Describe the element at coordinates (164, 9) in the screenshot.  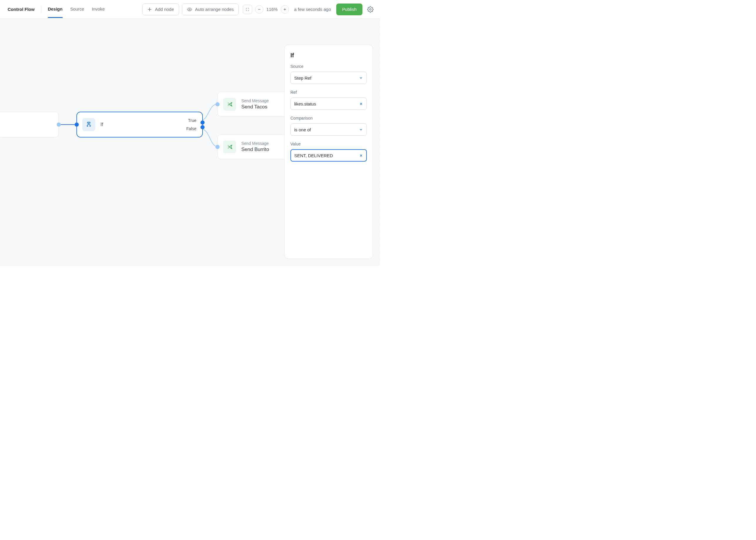
I see `add-node-label: Add node` at that location.